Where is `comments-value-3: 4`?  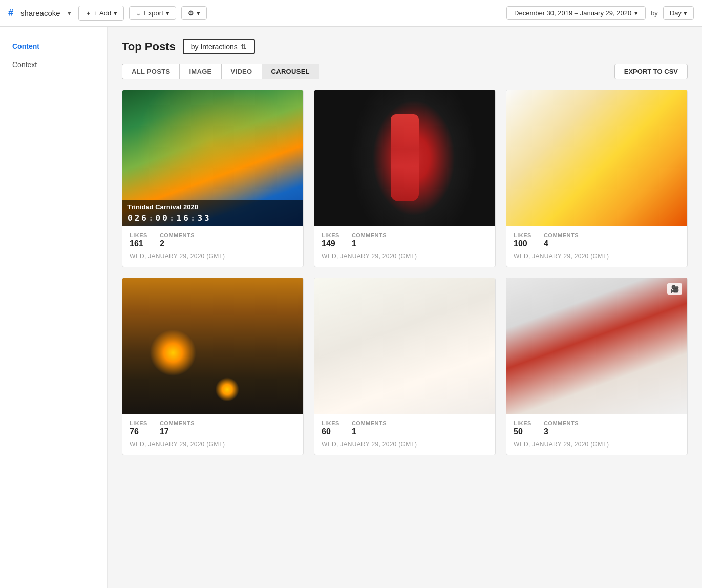
comments-value-3: 4 is located at coordinates (561, 244).